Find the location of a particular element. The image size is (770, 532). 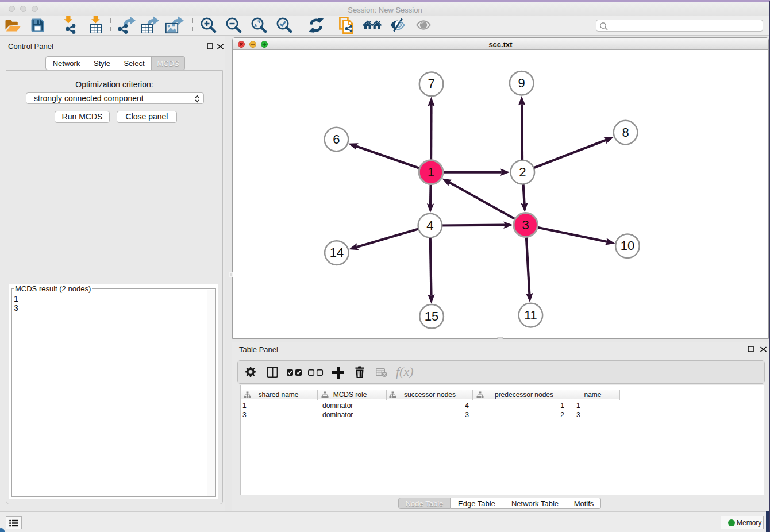

svg-text: 11 is located at coordinates (531, 315).